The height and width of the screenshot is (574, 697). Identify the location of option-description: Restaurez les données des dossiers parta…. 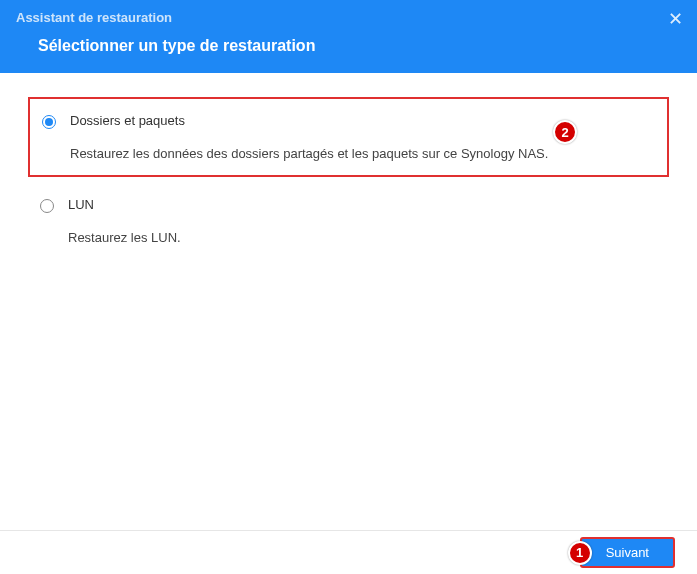
(362, 154).